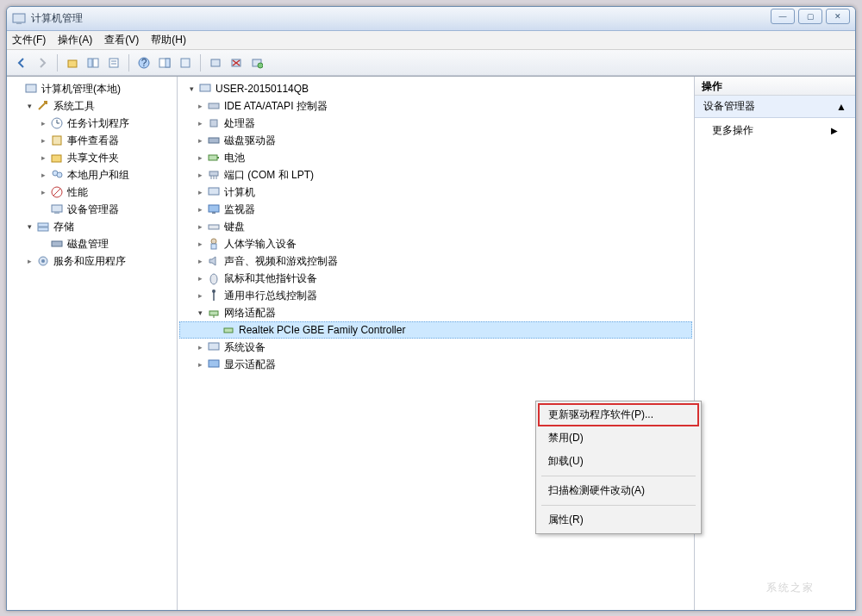  What do you see at coordinates (236, 63) in the screenshot?
I see `uninstall-button` at bounding box center [236, 63].